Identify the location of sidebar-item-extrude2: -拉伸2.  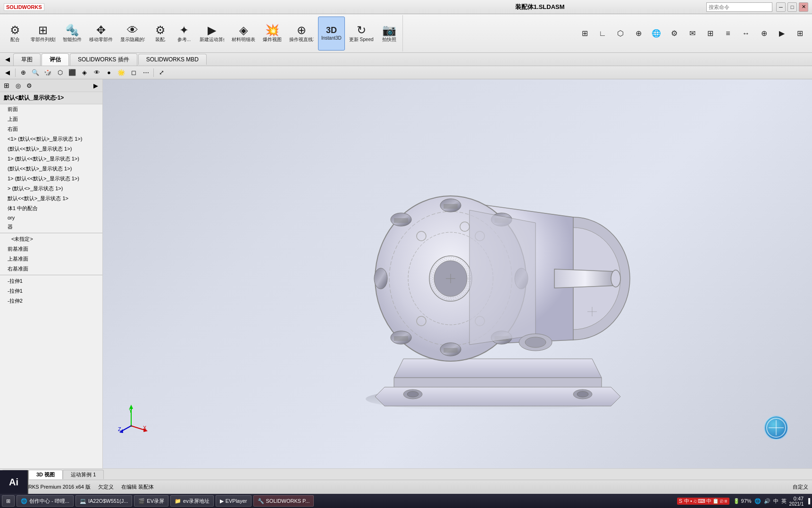
(51, 301).